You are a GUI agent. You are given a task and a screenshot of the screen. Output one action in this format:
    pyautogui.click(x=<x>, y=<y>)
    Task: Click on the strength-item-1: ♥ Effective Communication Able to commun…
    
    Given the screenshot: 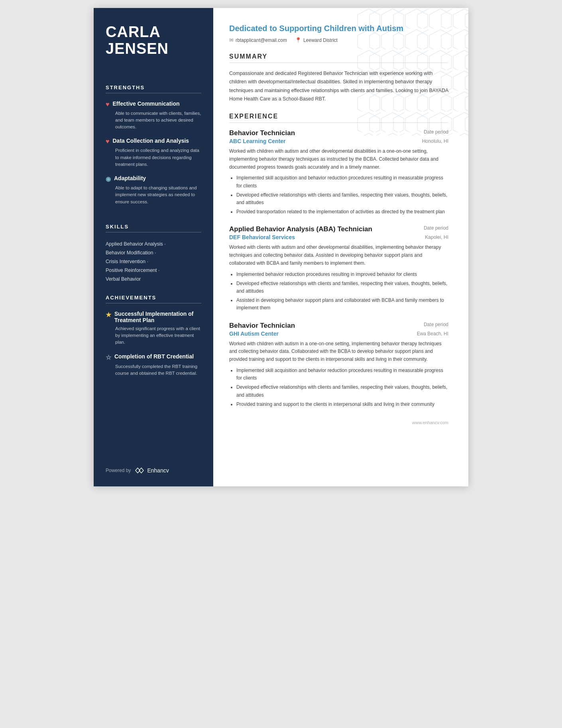 What is the action you would take?
    pyautogui.click(x=153, y=116)
    